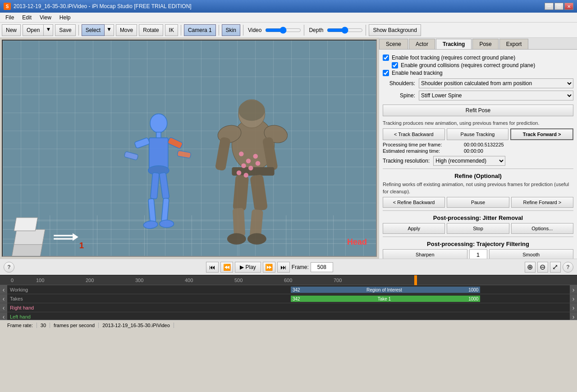  What do you see at coordinates (543, 267) in the screenshot?
I see `zoom-out-button: ⊖` at bounding box center [543, 267].